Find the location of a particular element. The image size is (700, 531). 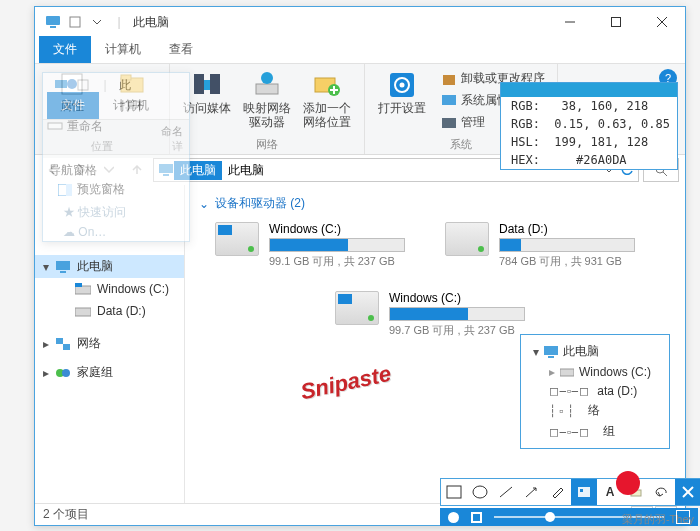

open-settings-button: 打开设置 is located at coordinates (402, 100).